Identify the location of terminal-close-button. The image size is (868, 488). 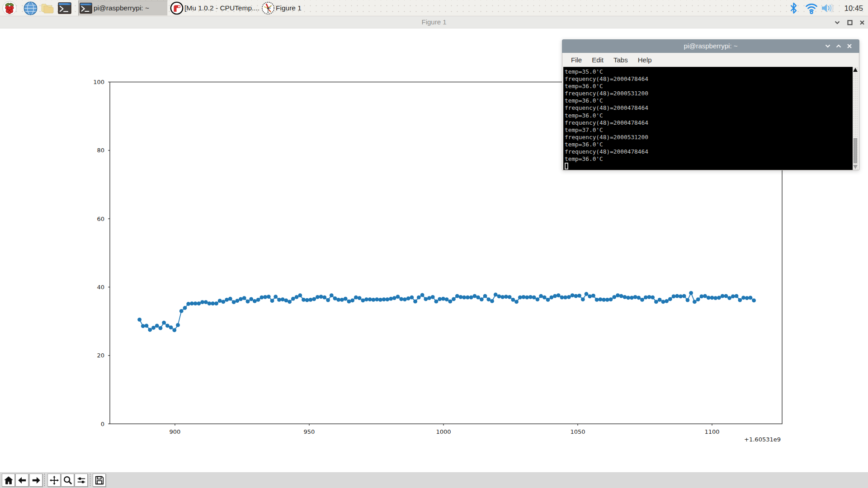
(849, 46).